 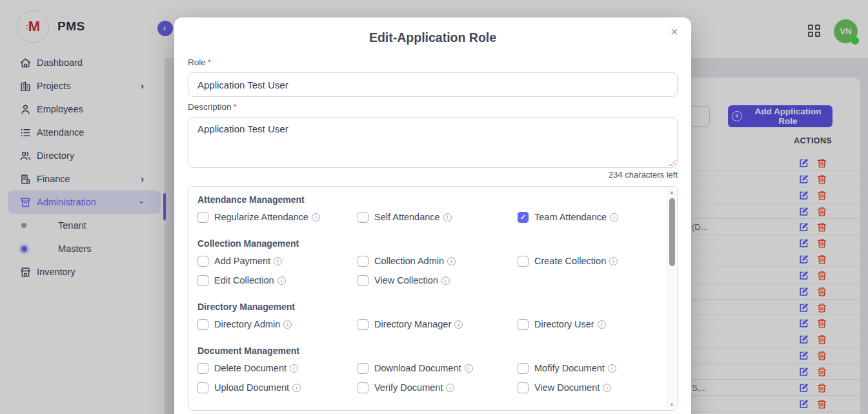 I want to click on permission-label: Mofify Document, so click(x=569, y=368).